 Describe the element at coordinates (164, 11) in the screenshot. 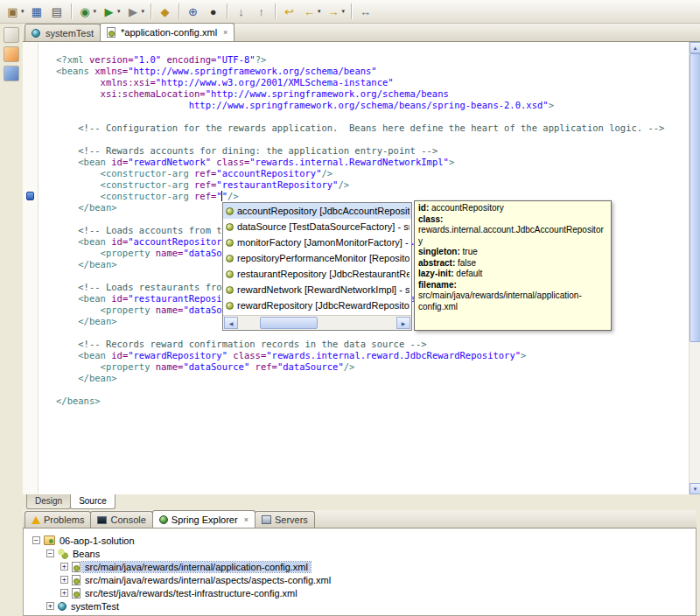

I see `open-type-button: ◆` at that location.